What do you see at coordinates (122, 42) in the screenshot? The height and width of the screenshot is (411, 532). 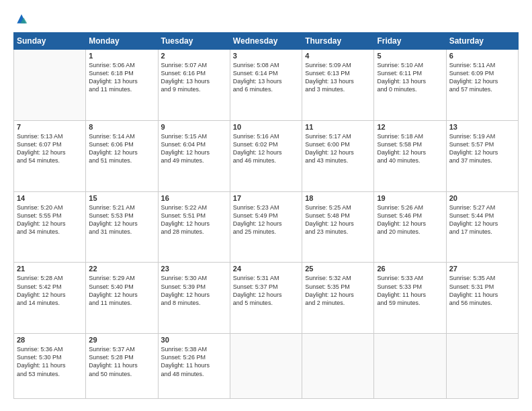 I see `weekday-header-monday: Monday` at bounding box center [122, 42].